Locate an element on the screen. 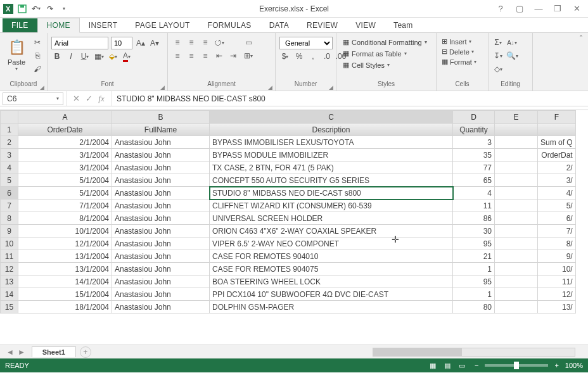 The width and height of the screenshot is (588, 380). currency-icon: $▾ is located at coordinates (285, 56).